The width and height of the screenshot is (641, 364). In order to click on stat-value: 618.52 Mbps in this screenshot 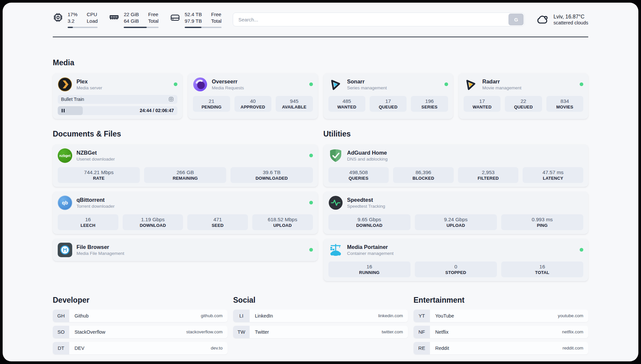, I will do `click(283, 220)`.